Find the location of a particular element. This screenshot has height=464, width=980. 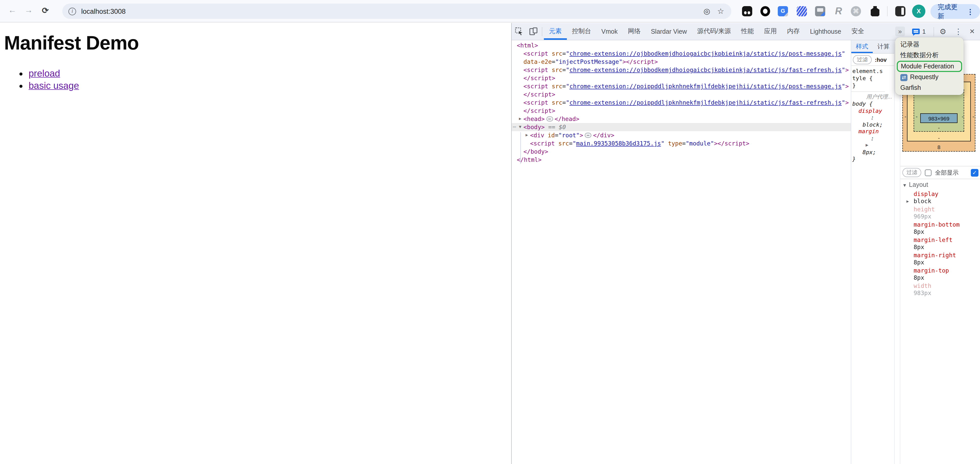

tab-slardar-view: Slardar View is located at coordinates (669, 31).